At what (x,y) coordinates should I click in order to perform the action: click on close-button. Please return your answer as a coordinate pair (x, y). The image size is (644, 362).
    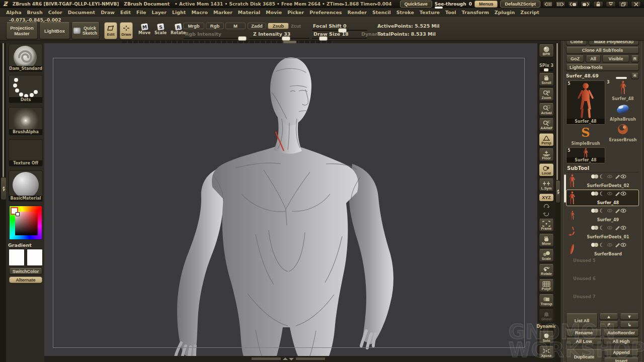
    Looking at the image, I should click on (636, 4).